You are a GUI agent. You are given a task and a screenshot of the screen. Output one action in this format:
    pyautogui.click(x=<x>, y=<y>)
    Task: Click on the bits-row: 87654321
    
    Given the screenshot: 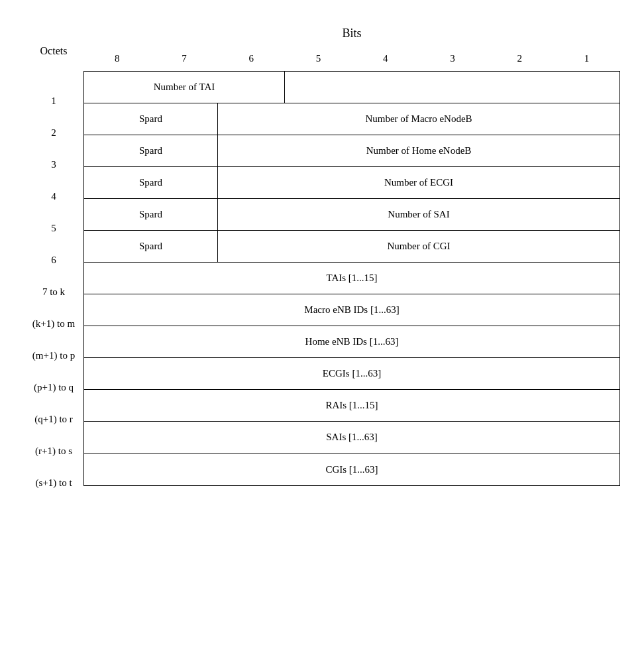 What is the action you would take?
    pyautogui.click(x=352, y=58)
    